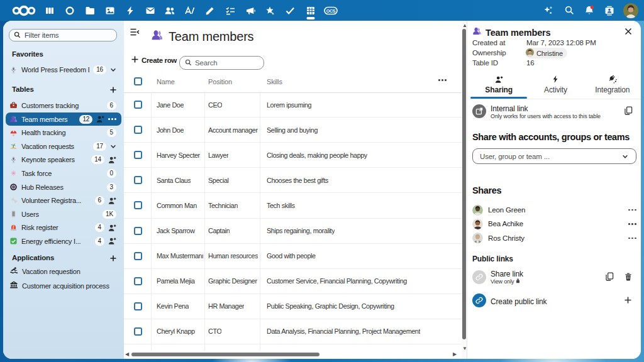 The height and width of the screenshot is (362, 644). I want to click on cell-skills: Closing deals, making people happy, so click(317, 155).